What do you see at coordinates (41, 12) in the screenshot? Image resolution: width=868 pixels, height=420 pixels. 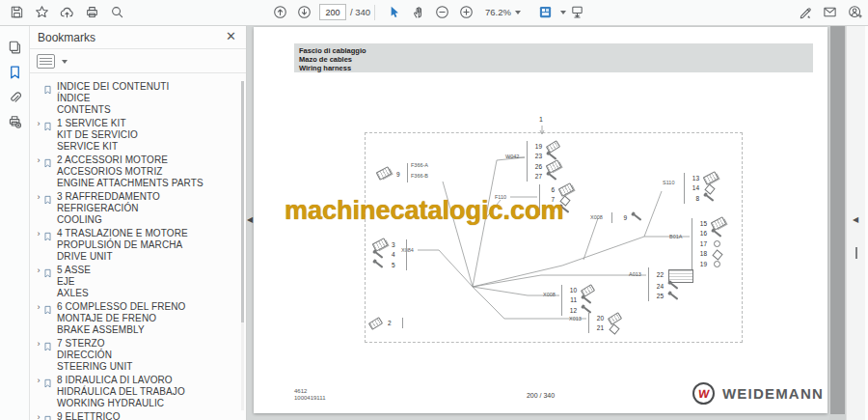 I see `star-icon` at bounding box center [41, 12].